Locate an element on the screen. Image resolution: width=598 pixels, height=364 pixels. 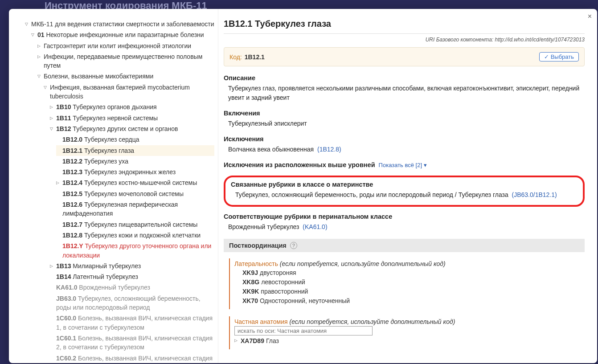
inclusions-body: Туберкулезный эписклерит is located at coordinates (404, 124).